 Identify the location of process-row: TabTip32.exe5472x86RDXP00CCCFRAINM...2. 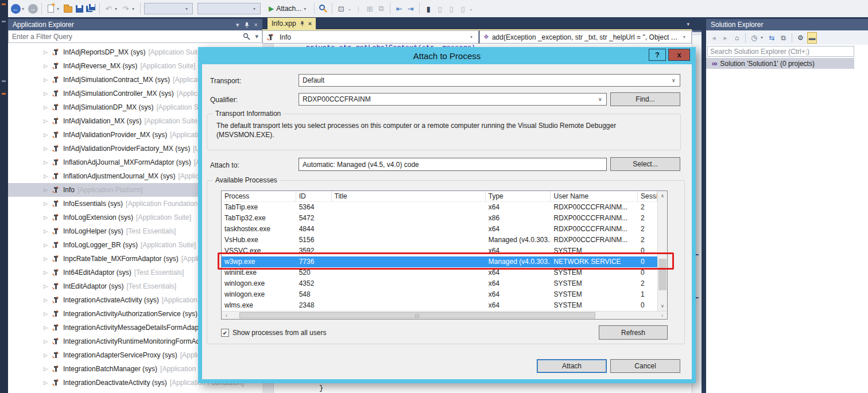
(440, 218).